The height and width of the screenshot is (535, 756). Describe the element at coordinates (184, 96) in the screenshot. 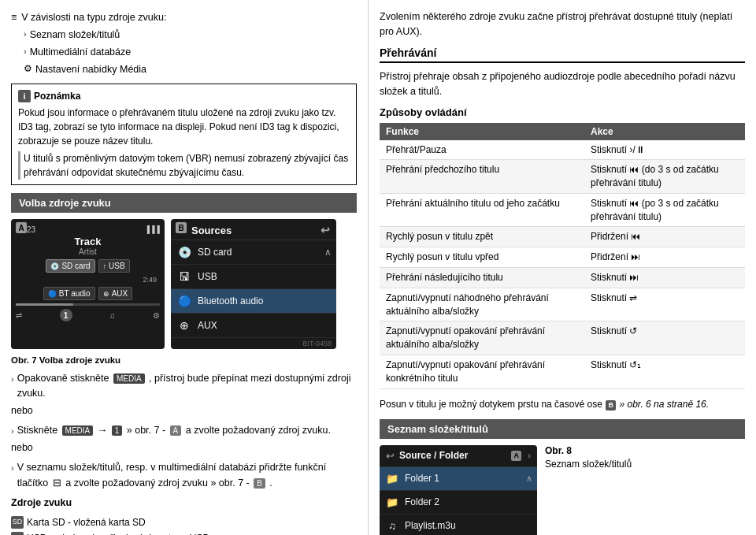

I see `note-title: i Poznámka` at that location.